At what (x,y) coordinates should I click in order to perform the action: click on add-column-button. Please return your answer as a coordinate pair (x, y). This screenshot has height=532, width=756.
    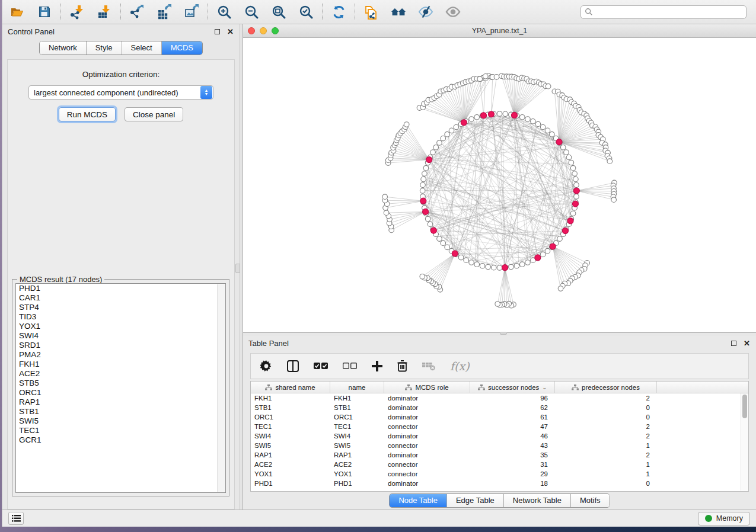
    Looking at the image, I should click on (377, 366).